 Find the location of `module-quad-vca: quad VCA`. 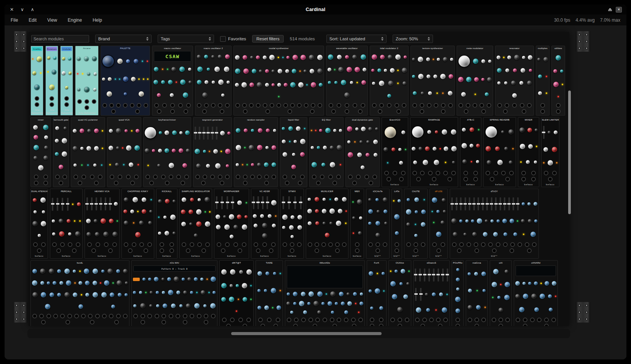

module-quad-vca: quad VCA is located at coordinates (124, 152).